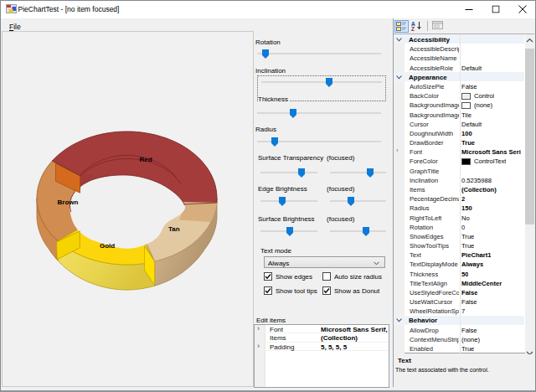 The image size is (536, 392). What do you see at coordinates (146, 159) in the screenshot?
I see `svg-text: Red` at bounding box center [146, 159].